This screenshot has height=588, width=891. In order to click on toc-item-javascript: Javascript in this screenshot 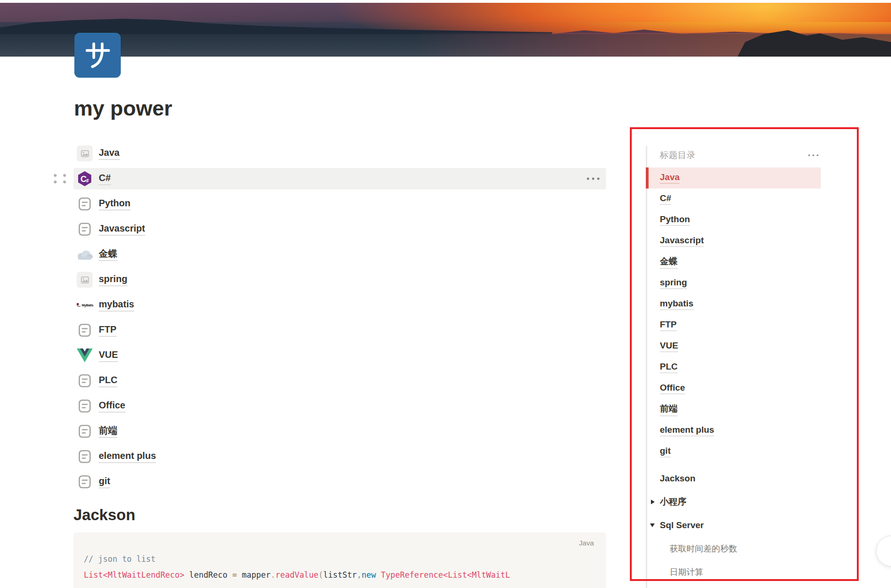, I will do `click(738, 241)`.